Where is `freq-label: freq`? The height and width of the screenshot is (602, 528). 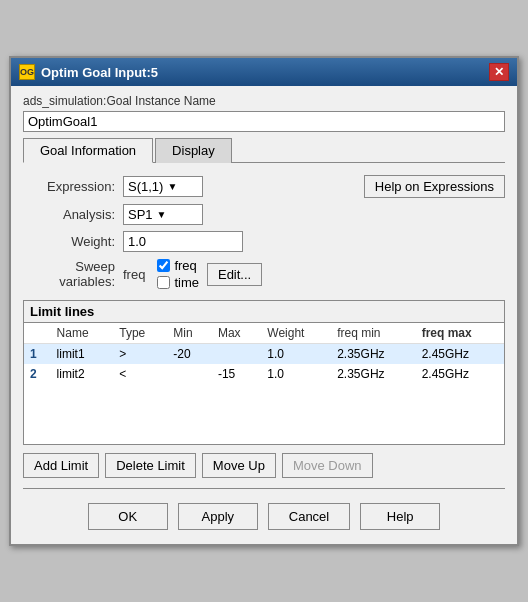
freq-label: freq is located at coordinates (185, 266).